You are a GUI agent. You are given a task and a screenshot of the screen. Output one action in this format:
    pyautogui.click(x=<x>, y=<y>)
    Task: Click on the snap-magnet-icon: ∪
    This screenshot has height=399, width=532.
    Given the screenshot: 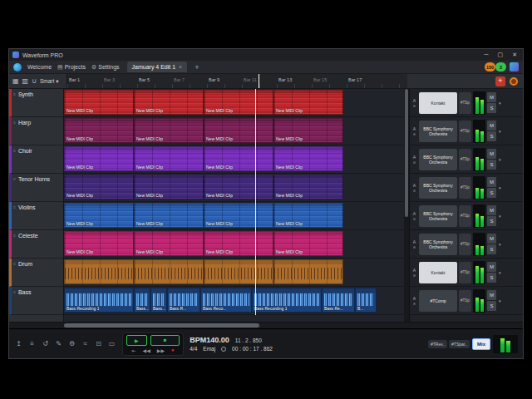 What is the action you would take?
    pyautogui.click(x=34, y=81)
    